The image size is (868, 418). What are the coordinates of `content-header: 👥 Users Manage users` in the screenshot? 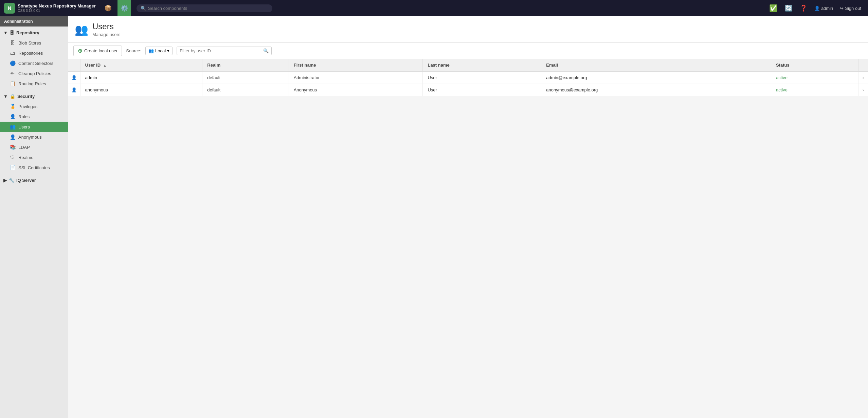 It's located at (468, 30).